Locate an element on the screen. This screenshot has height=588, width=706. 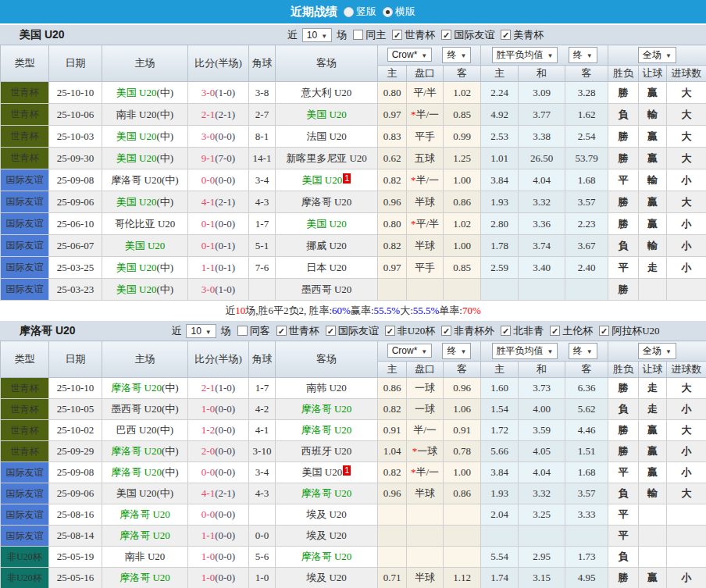
avg-select-group: 胜平负均值▼ 终▼ is located at coordinates (545, 351).